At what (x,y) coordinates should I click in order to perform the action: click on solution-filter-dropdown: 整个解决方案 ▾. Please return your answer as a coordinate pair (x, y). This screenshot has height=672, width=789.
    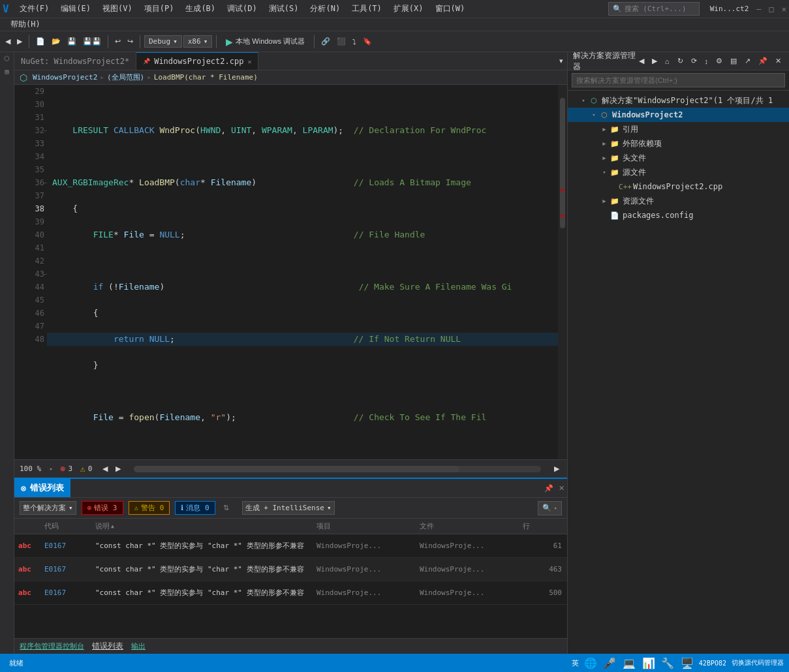
    Looking at the image, I should click on (48, 508).